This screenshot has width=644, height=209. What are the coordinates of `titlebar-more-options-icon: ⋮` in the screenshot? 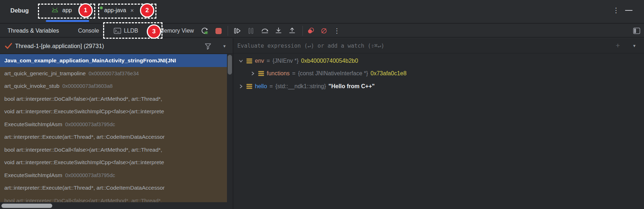 It's located at (616, 10).